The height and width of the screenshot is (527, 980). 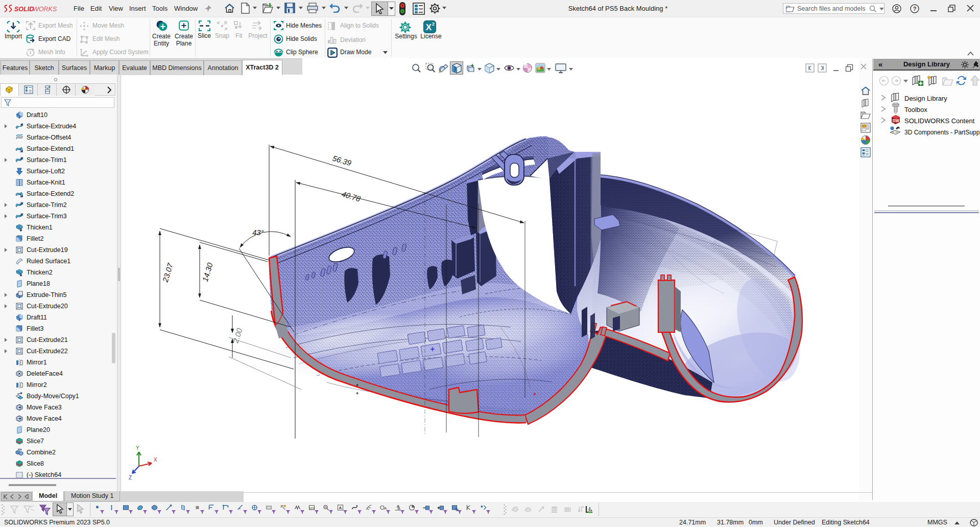 What do you see at coordinates (45, 9) in the screenshot?
I see `svg-text: WORKS` at bounding box center [45, 9].